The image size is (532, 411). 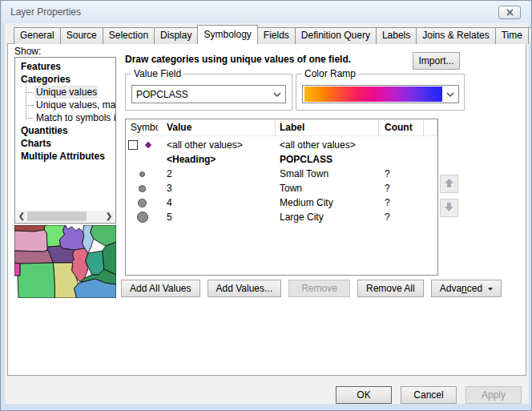 What do you see at coordinates (436, 61) in the screenshot?
I see `import-button: Import...` at bounding box center [436, 61].